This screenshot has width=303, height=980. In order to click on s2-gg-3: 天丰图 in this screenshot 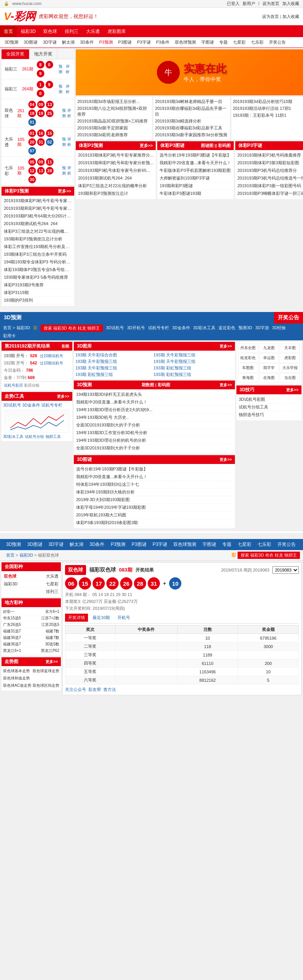, I will do `click(290, 348)`.